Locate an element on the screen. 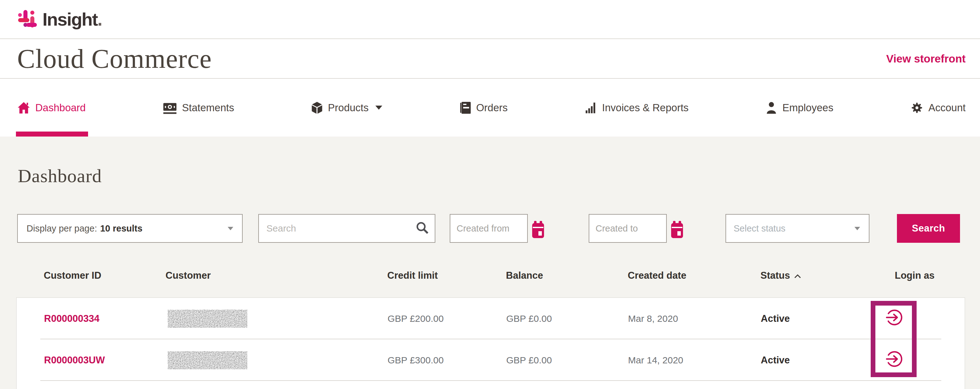 The width and height of the screenshot is (980, 389). main-nav: Dashboard Statements Products Orders Inv… is located at coordinates (490, 108).